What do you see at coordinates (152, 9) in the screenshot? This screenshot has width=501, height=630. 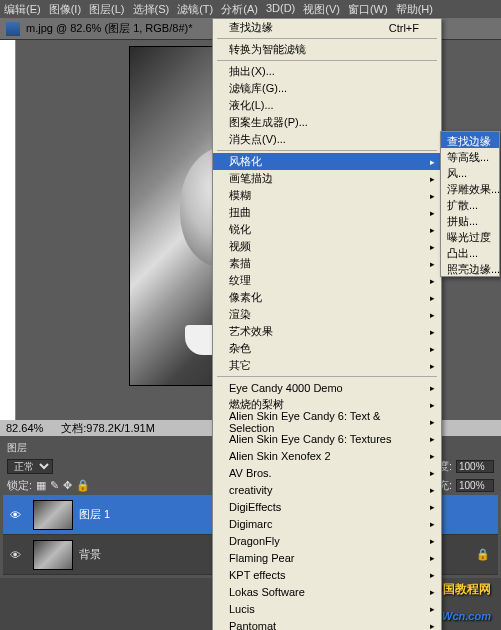 I see `menu-S: 选择(S)` at bounding box center [152, 9].